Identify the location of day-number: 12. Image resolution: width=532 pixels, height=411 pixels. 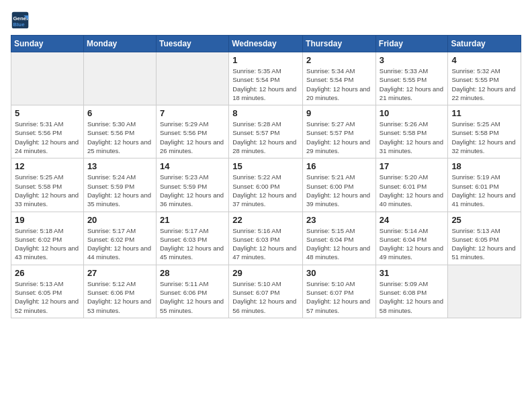
(47, 167).